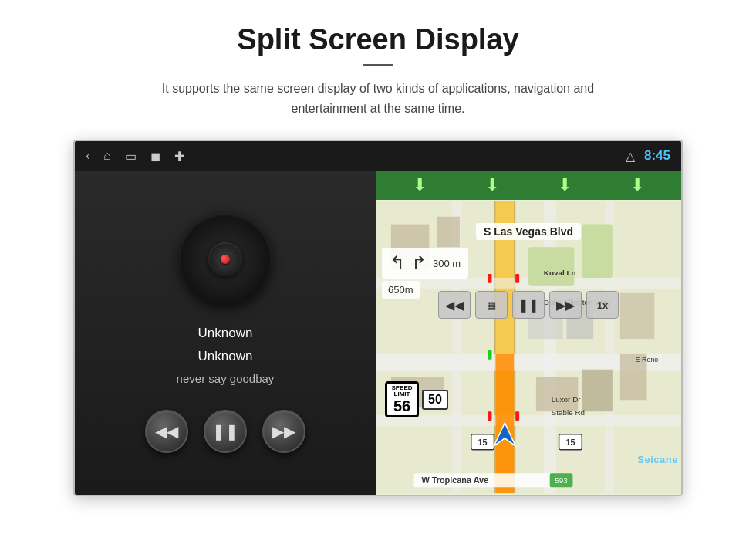 The image size is (756, 551). What do you see at coordinates (225, 259) in the screenshot?
I see `vinyl-outer` at bounding box center [225, 259].